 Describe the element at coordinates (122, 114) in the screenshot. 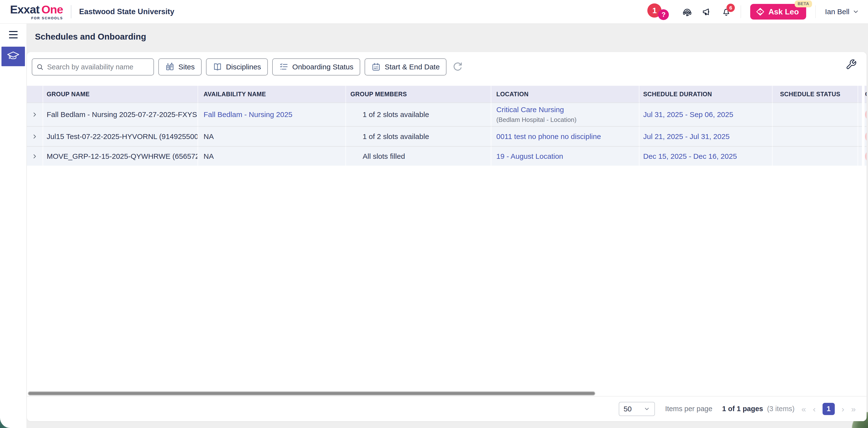

I see `group-name-cell: Fall Bedlam - Nursing 2025-07-27-2025-FX…` at that location.